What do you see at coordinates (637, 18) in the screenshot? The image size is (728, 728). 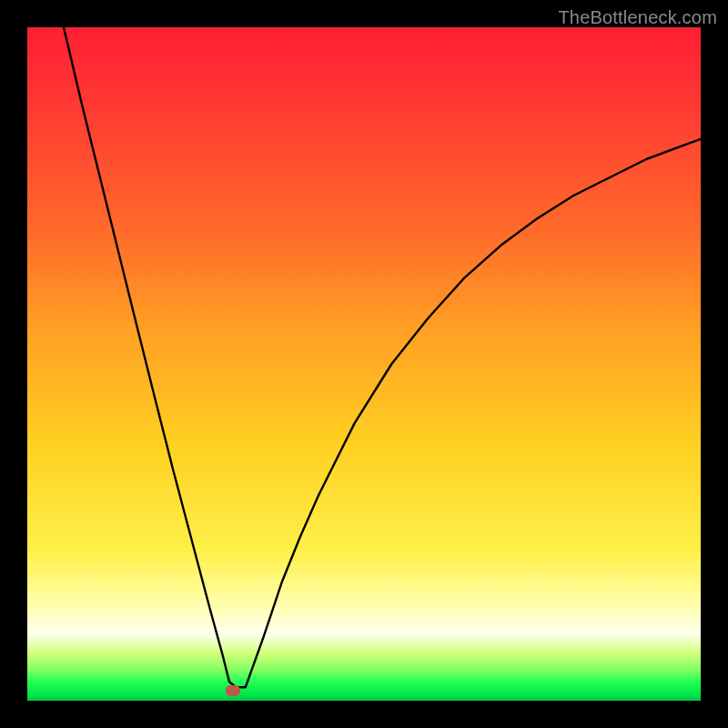 I see `watermark-label: TheBottleneck.com` at bounding box center [637, 18].